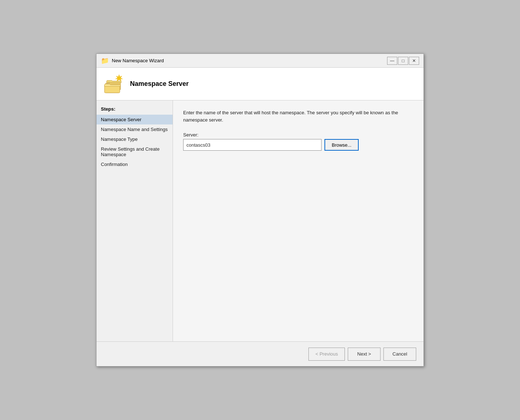 The width and height of the screenshot is (520, 420). What do you see at coordinates (400, 354) in the screenshot?
I see `cancel-button: Cancel` at bounding box center [400, 354].